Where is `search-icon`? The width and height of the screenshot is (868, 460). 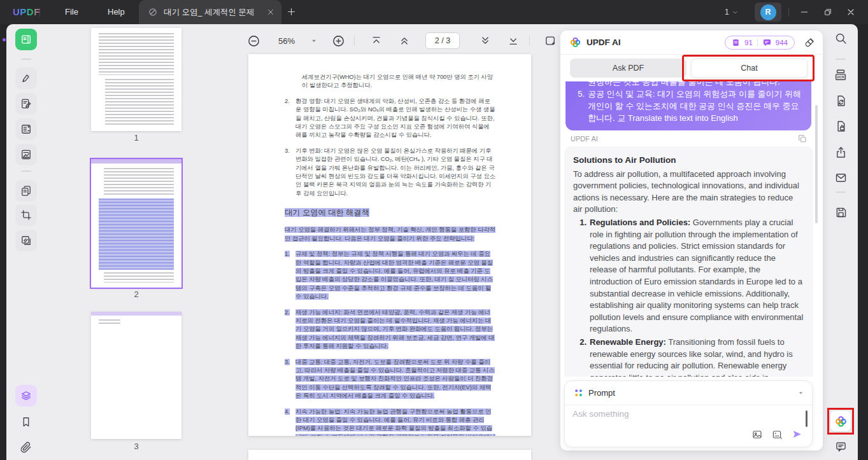 search-icon is located at coordinates (841, 38).